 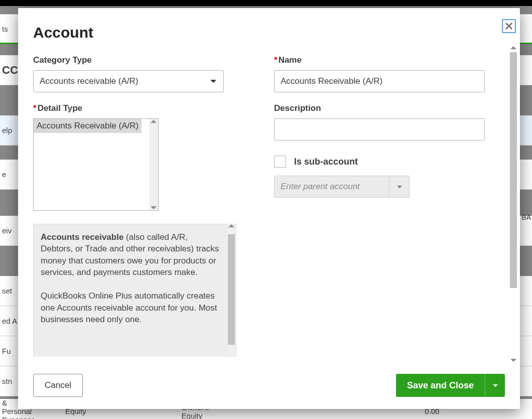 What do you see at coordinates (400, 187) in the screenshot?
I see `parent-account-dropdown-button` at bounding box center [400, 187].